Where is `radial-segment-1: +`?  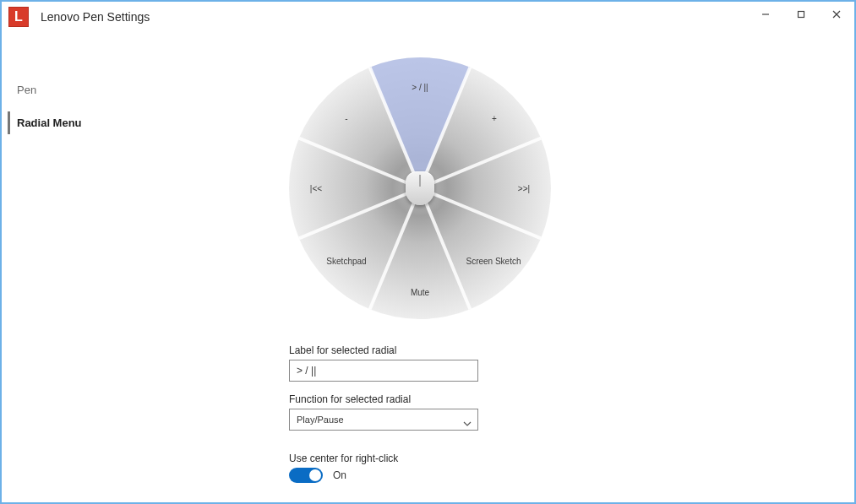 radial-segment-1: + is located at coordinates (494, 118).